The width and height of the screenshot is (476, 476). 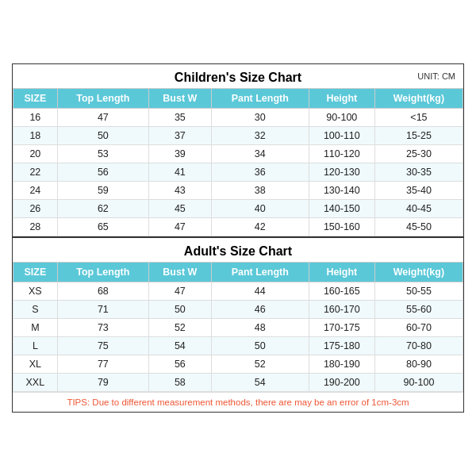 I want to click on adult-header-cell: Weight(kg), so click(x=419, y=273).